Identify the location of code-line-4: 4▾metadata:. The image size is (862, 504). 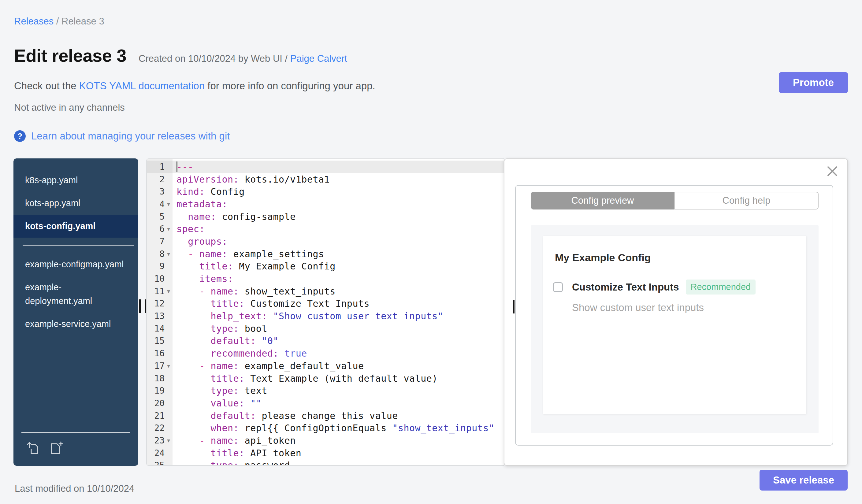
(325, 204).